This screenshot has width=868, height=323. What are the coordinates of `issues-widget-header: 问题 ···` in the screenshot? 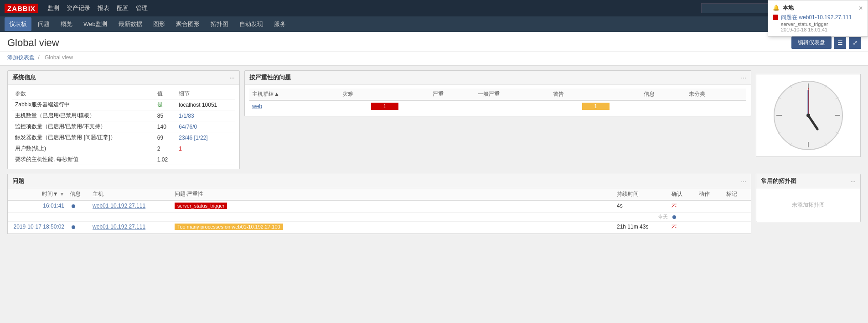 It's located at (379, 182).